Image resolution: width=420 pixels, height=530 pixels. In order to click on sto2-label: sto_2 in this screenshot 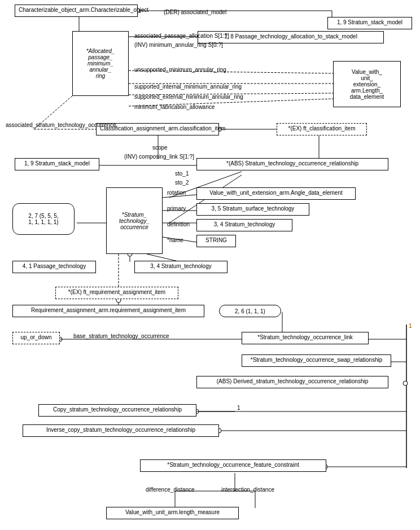, I will do `click(182, 183)`.